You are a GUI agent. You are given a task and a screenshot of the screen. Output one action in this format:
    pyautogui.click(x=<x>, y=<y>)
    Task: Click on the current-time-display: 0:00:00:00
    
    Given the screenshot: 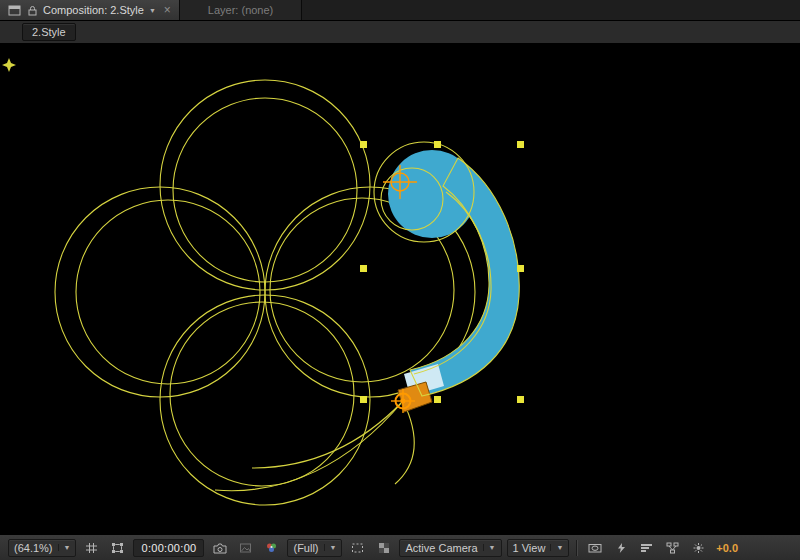 What is the action you would take?
    pyautogui.click(x=168, y=548)
    